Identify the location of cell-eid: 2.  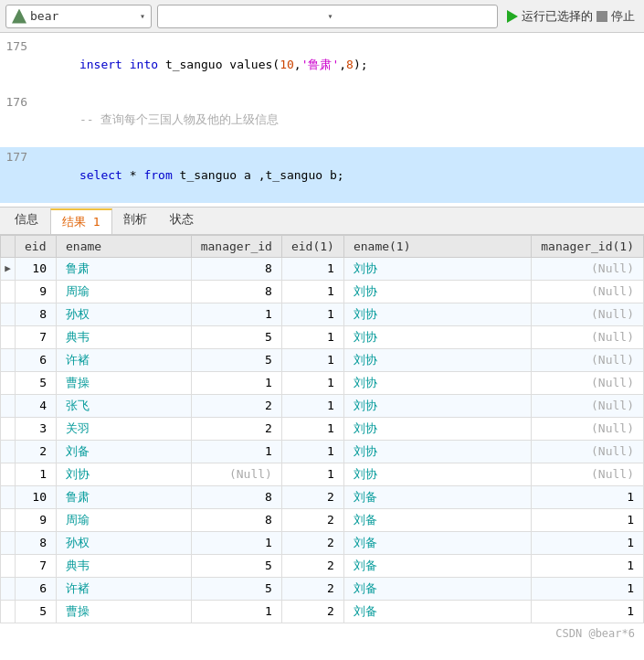
(37, 452).